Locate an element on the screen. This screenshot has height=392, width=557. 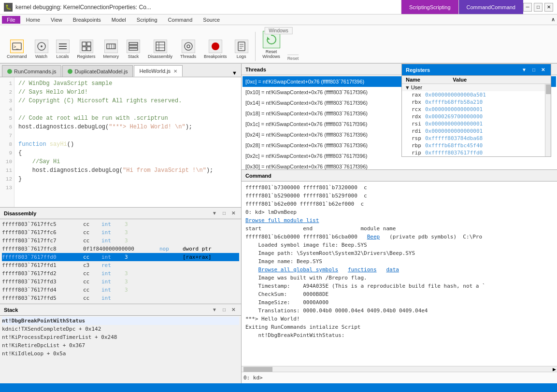
thread-item-8: [0x30] = nt!KiSwapContext+0x76 (fffff803… is located at coordinates (399, 165).